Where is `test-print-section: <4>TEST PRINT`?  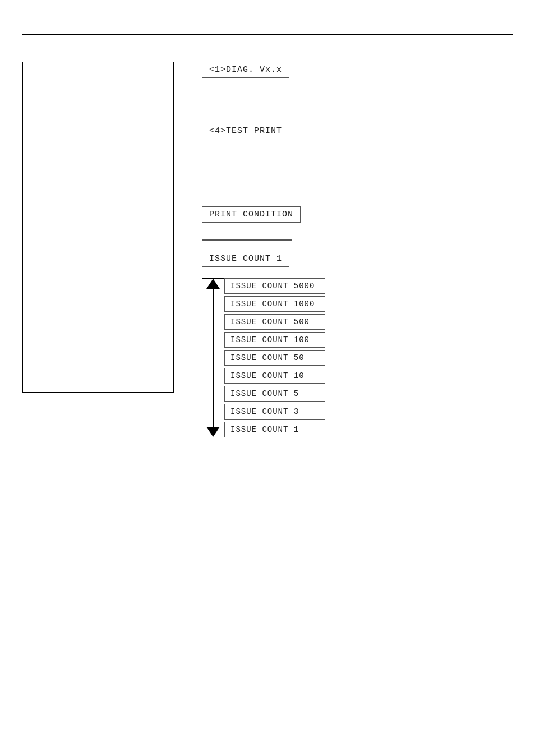 test-print-section: <4>TEST PRINT is located at coordinates (264, 131).